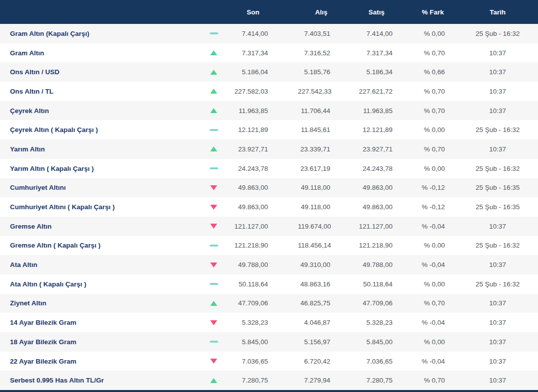 The height and width of the screenshot is (392, 538). Describe the element at coordinates (321, 92) in the screenshot. I see `alis-value: 227.542,33` at that location.